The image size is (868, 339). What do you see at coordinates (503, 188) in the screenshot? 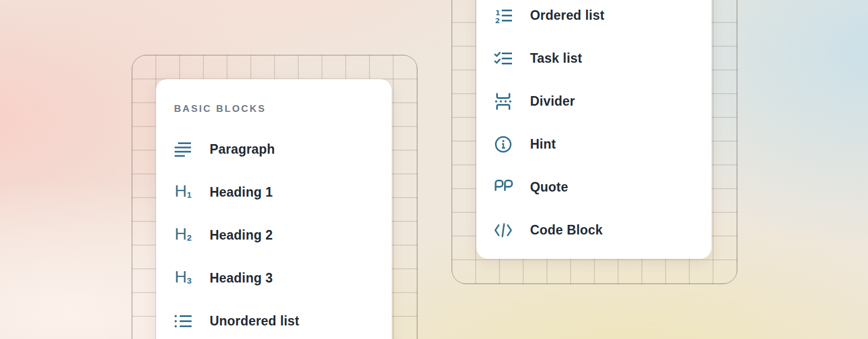
I see `quote-icon` at bounding box center [503, 188].